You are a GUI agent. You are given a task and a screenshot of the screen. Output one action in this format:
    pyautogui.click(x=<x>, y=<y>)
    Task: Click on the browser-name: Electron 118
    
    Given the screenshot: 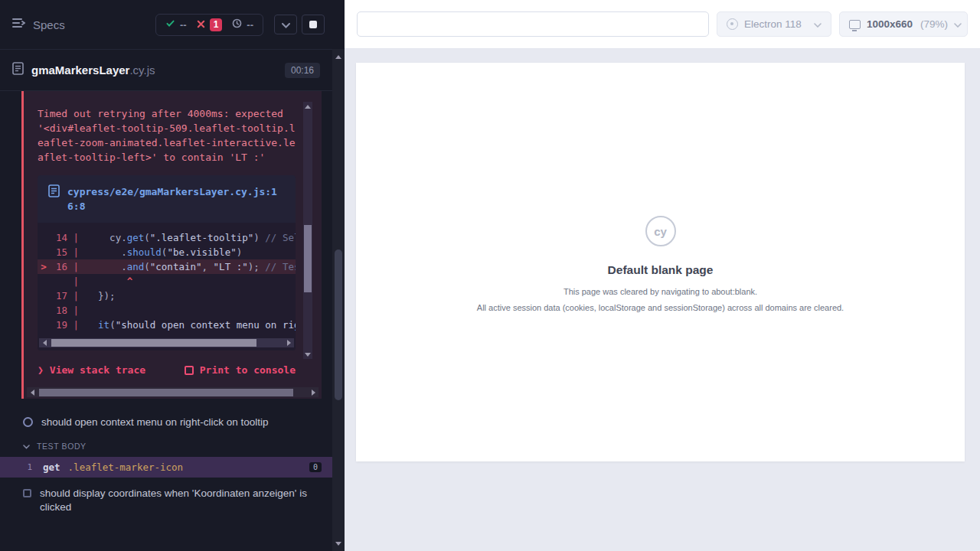 What is the action you would take?
    pyautogui.click(x=776, y=24)
    